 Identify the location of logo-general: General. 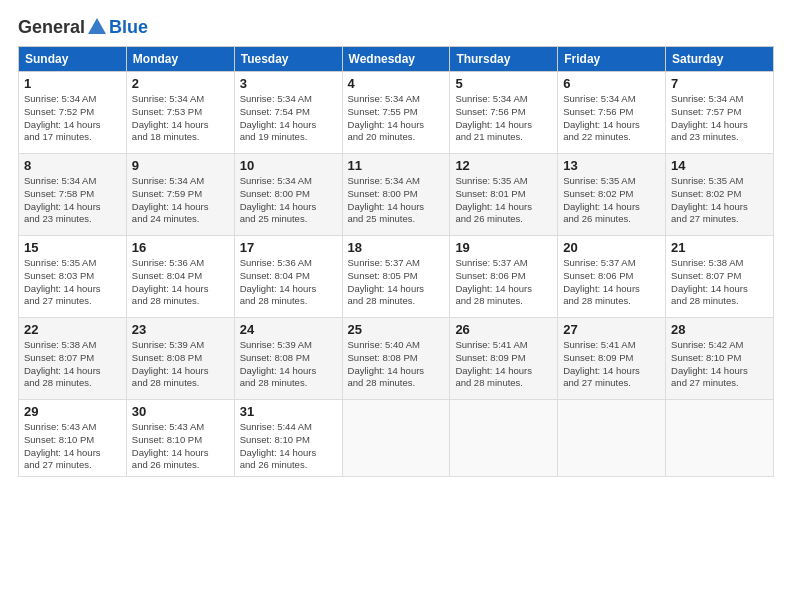
(52, 28).